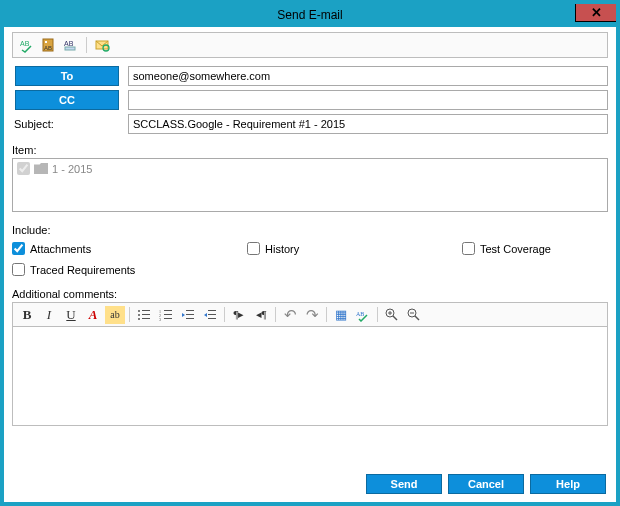  Describe the element at coordinates (310, 76) in the screenshot. I see `to-row: To` at that location.